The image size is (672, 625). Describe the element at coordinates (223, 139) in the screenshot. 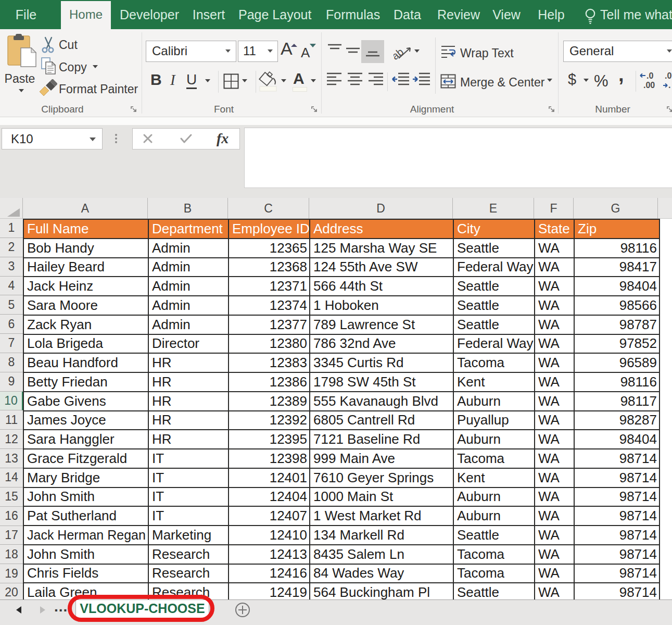

I see `svg-text: fx` at that location.